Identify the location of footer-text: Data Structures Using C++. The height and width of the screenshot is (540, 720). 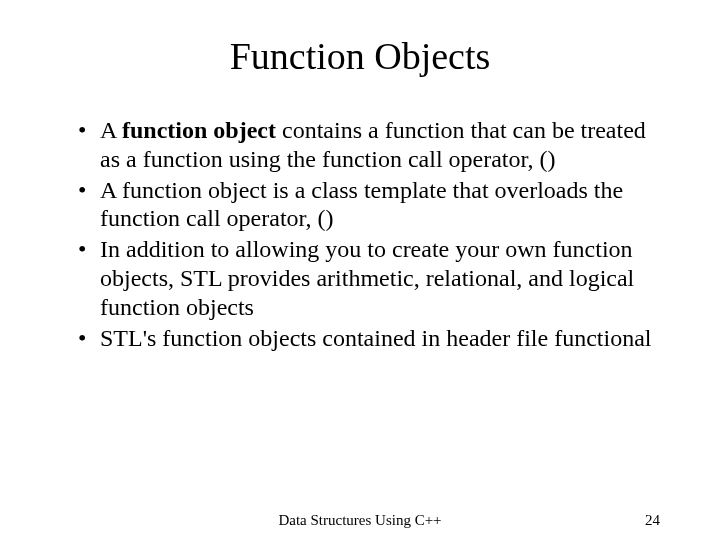
(360, 520).